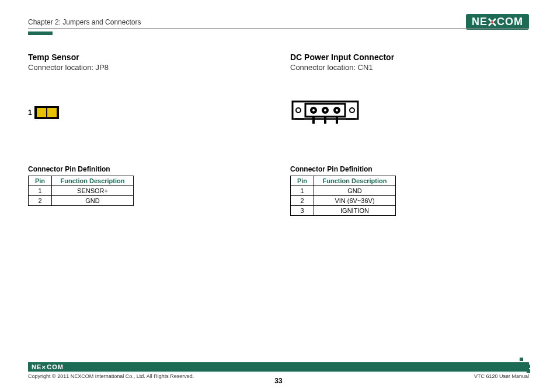  What do you see at coordinates (278, 381) in the screenshot?
I see `page-number: 33` at bounding box center [278, 381].